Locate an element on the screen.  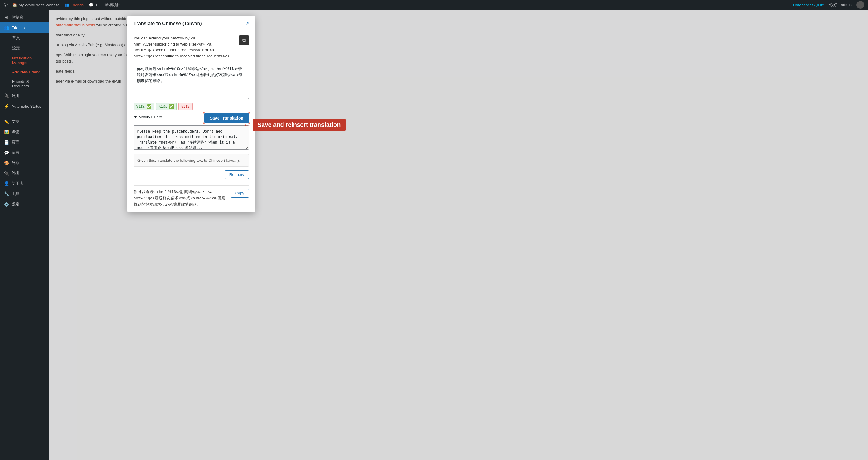
requery-button: Requery is located at coordinates (237, 175).